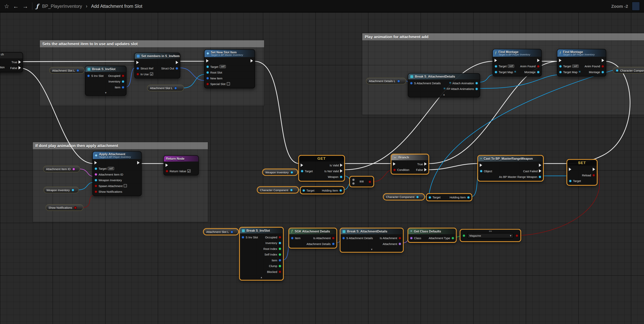 The width and height of the screenshot is (644, 324). What do you see at coordinates (62, 169) in the screenshot?
I see `var-pill-attachment-item-id: Attachment Item ID` at bounding box center [62, 169].